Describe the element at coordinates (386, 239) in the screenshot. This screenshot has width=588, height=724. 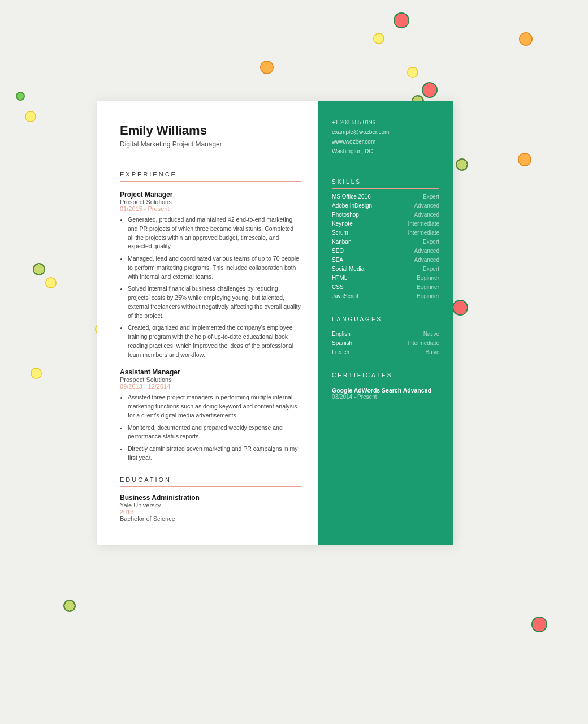
I see `skills-section: SKILLS MS Office 2016 Expert Adobe InDes…` at that location.